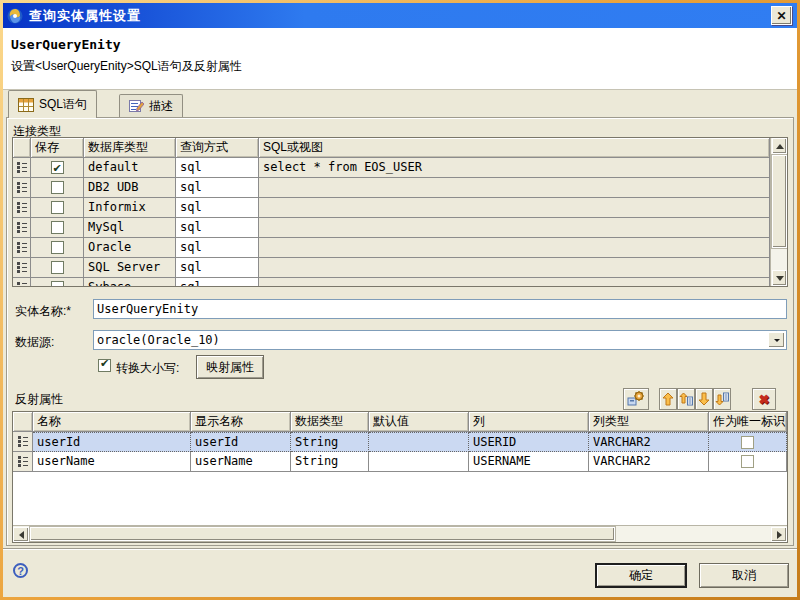 The height and width of the screenshot is (600, 800). What do you see at coordinates (782, 16) in the screenshot?
I see `close-button: ✕` at bounding box center [782, 16].